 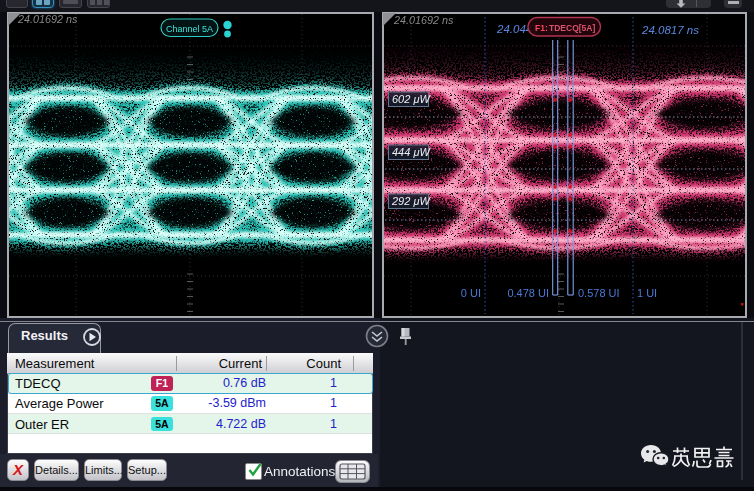 I want to click on svg-text: 0 UI, so click(x=471, y=293).